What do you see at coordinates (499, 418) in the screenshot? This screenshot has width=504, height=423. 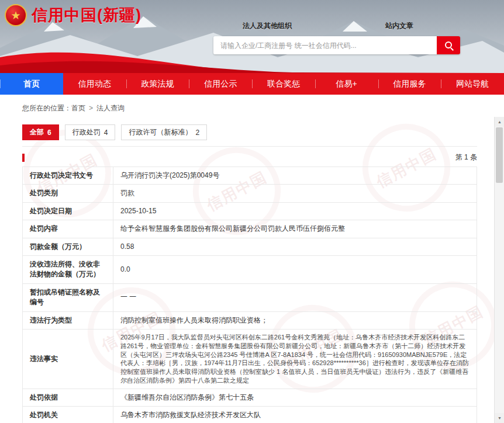 I see `scroll-down-arrow-icon: ▼` at bounding box center [499, 418].